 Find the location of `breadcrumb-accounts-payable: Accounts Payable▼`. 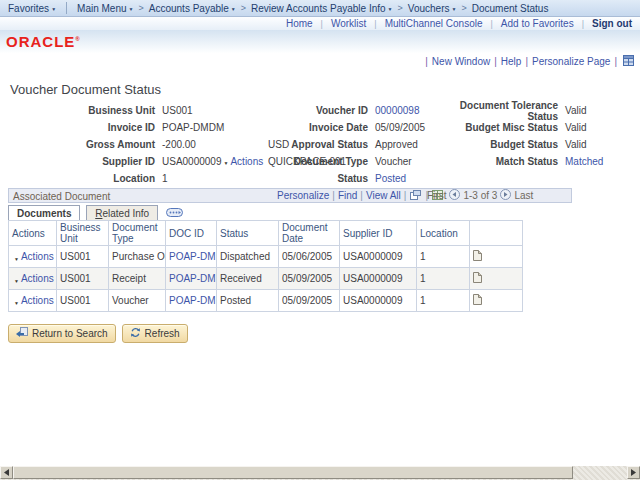

breadcrumb-accounts-payable: Accounts Payable▼ is located at coordinates (192, 8).